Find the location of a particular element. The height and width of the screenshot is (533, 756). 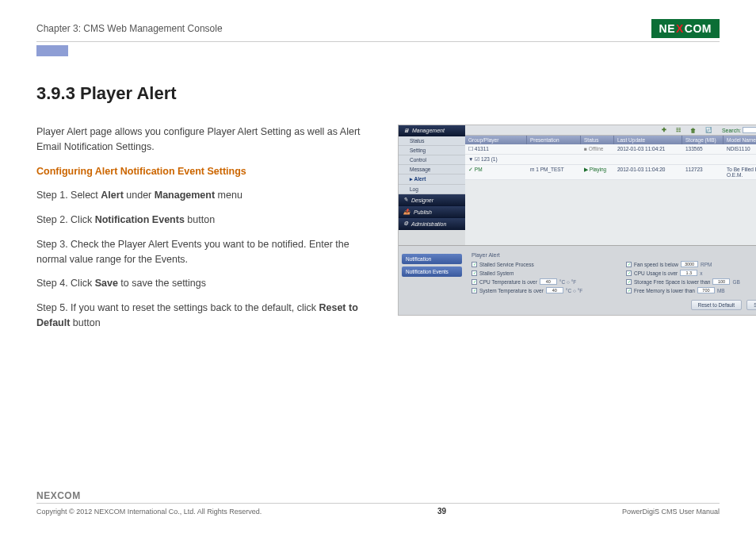

manual-name: PowerDigiS CMS User Manual is located at coordinates (670, 512).